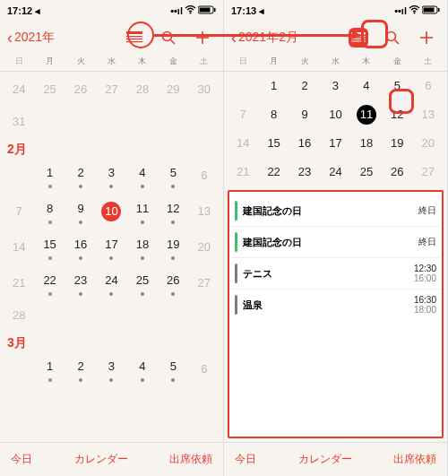  What do you see at coordinates (173, 61) in the screenshot?
I see `weekday: 金` at bounding box center [173, 61].